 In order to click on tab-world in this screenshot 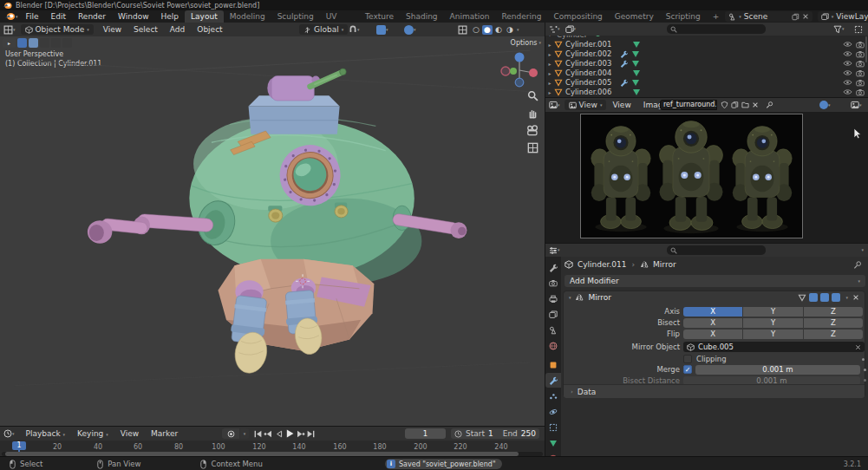, I will do `click(553, 345)`.